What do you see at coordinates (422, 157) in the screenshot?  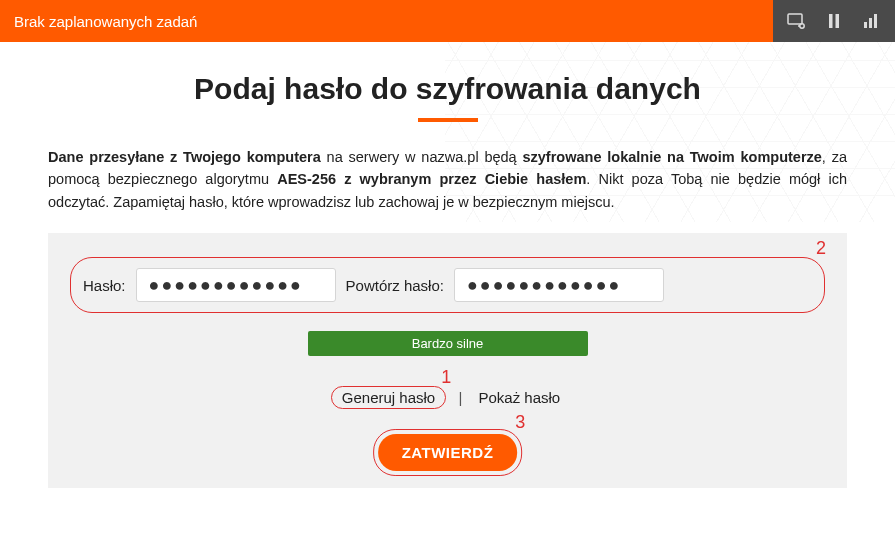 I see `desc-part-2: na serwery w nazwa.pl będą` at bounding box center [422, 157].